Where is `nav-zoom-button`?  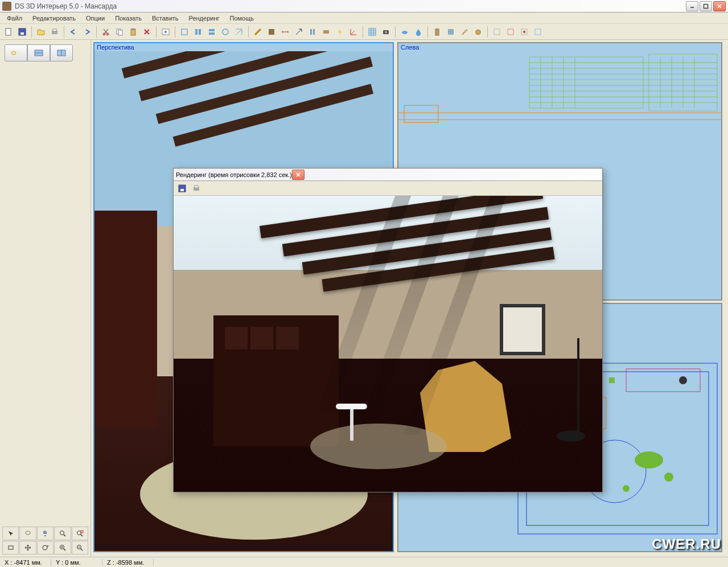 nav-zoom-button is located at coordinates (63, 533).